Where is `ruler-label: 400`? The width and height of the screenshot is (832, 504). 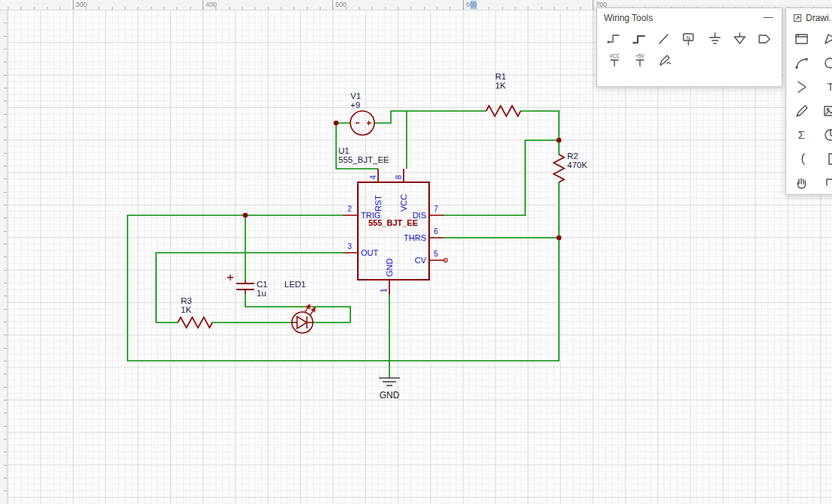 ruler-label: 400 is located at coordinates (210, 4).